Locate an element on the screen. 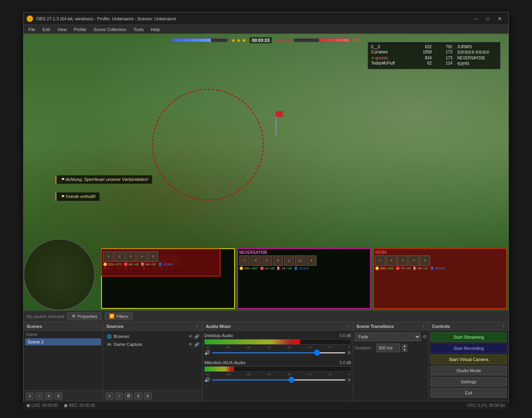 The width and height of the screenshot is (532, 418). menu-view: View is located at coordinates (62, 29).